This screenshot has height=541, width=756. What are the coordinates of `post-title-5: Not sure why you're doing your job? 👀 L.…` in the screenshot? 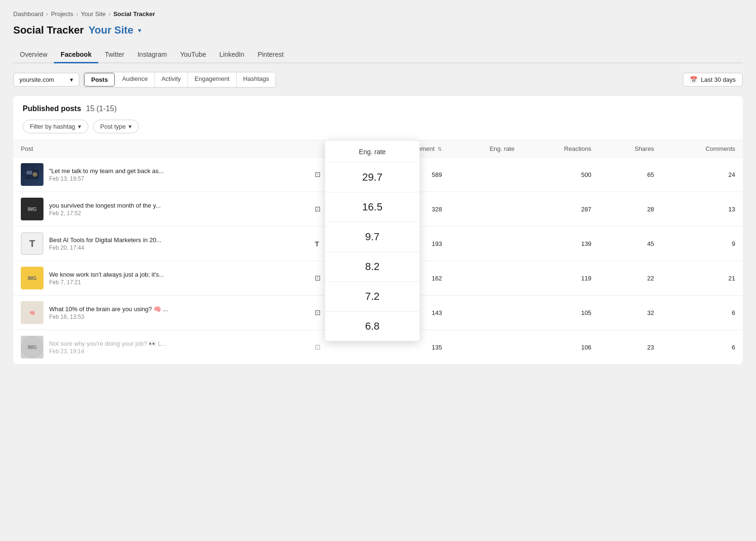 It's located at (120, 343).